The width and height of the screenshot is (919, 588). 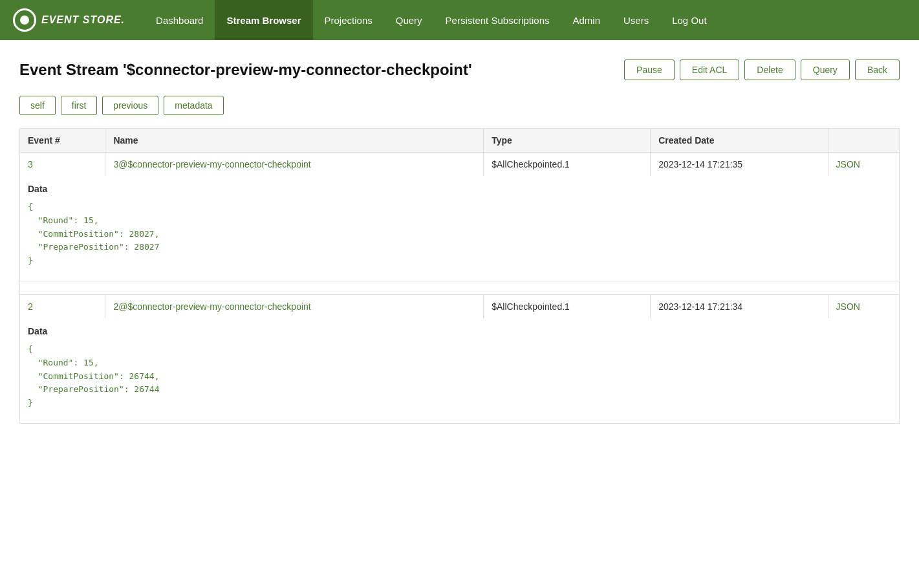 I want to click on event-id-link: 3, so click(x=30, y=164).